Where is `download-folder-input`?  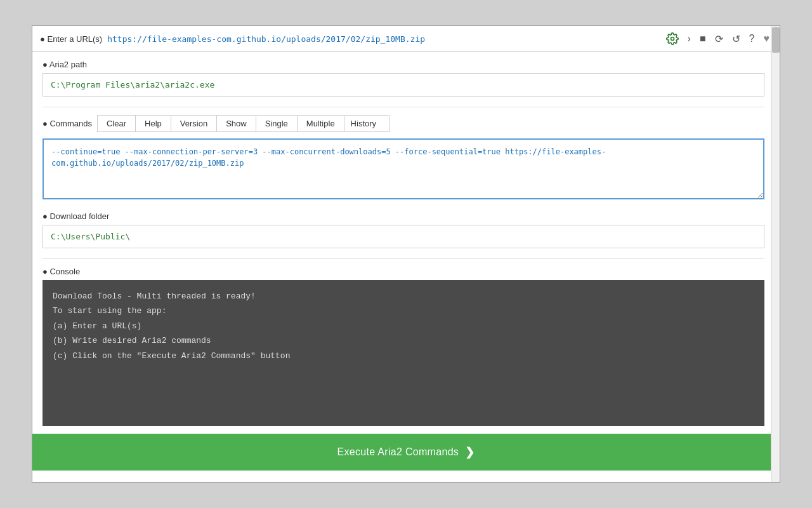 download-folder-input is located at coordinates (403, 236).